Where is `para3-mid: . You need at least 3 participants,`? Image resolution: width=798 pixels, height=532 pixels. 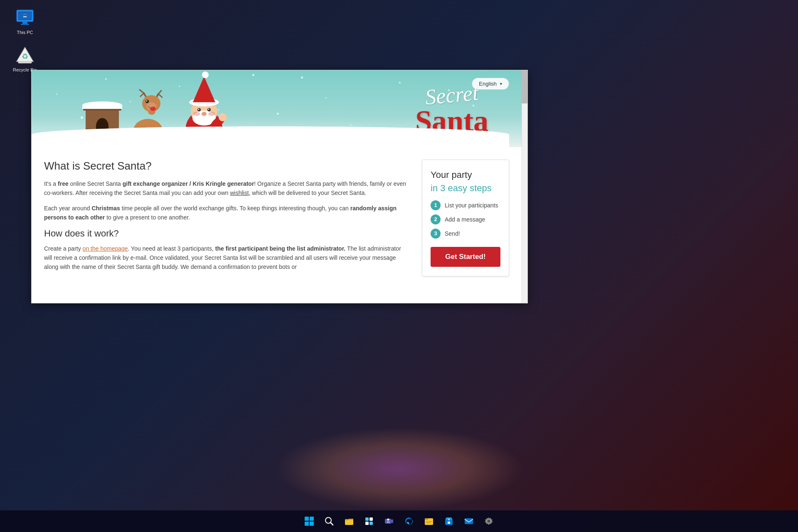
para3-mid: . You need at least 3 participants, is located at coordinates (172, 249).